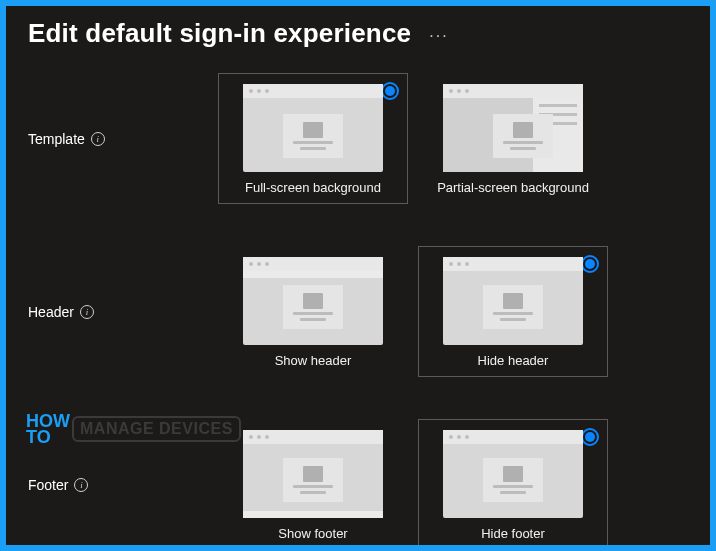 This screenshot has width=716, height=551. I want to click on thumbnail-partial-screen, so click(513, 128).